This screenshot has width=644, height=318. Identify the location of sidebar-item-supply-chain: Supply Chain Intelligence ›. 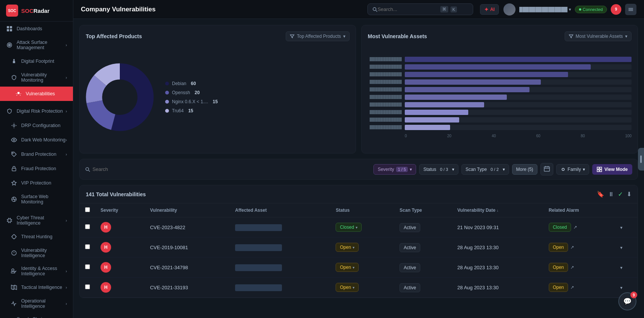
(36, 315).